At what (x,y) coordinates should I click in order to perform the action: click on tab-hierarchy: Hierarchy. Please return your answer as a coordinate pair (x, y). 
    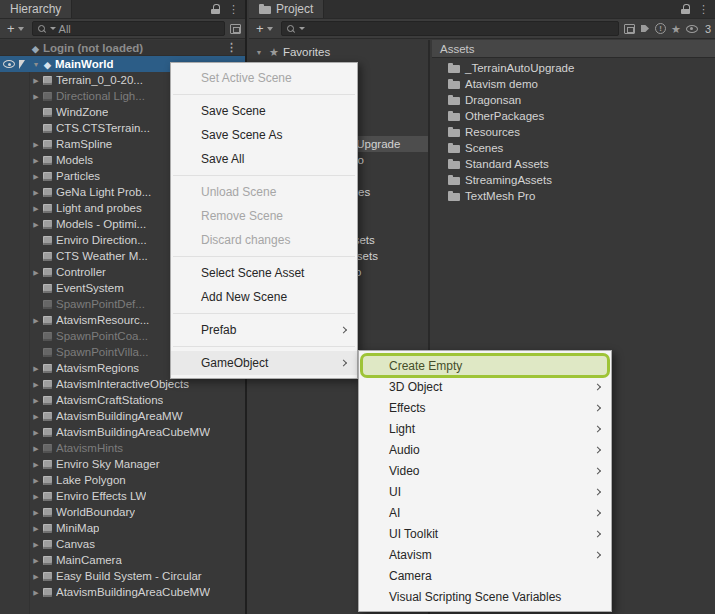
    Looking at the image, I should click on (36, 9).